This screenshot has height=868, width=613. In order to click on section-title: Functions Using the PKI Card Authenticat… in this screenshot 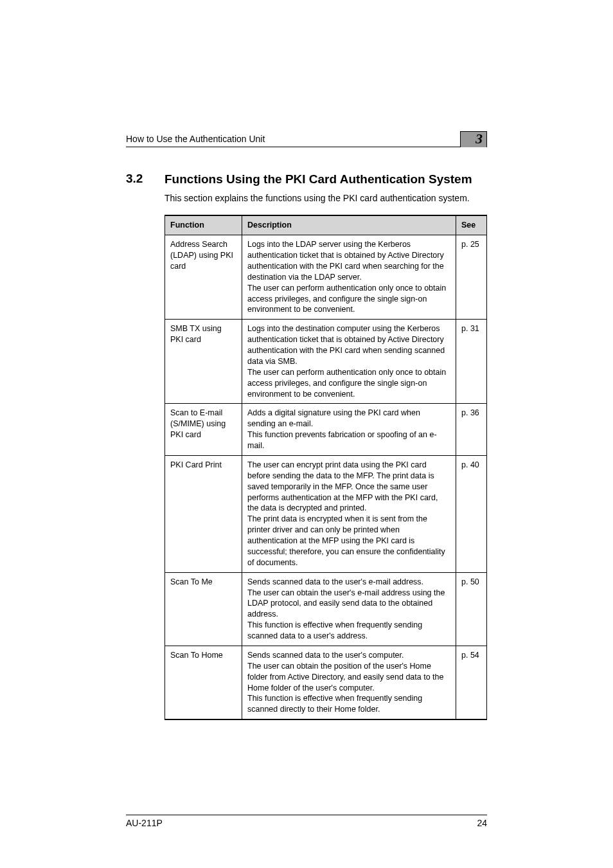, I will do `click(319, 179)`.